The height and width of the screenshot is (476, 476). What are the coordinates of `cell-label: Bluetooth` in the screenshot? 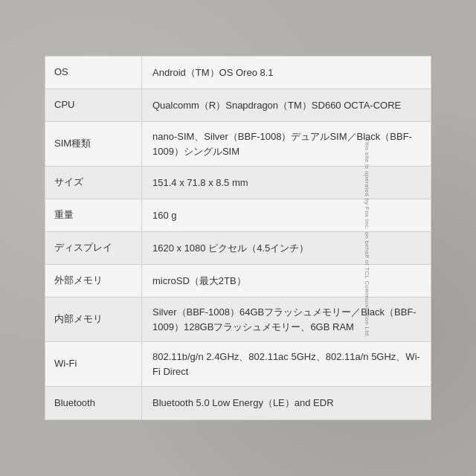 It's located at (94, 403).